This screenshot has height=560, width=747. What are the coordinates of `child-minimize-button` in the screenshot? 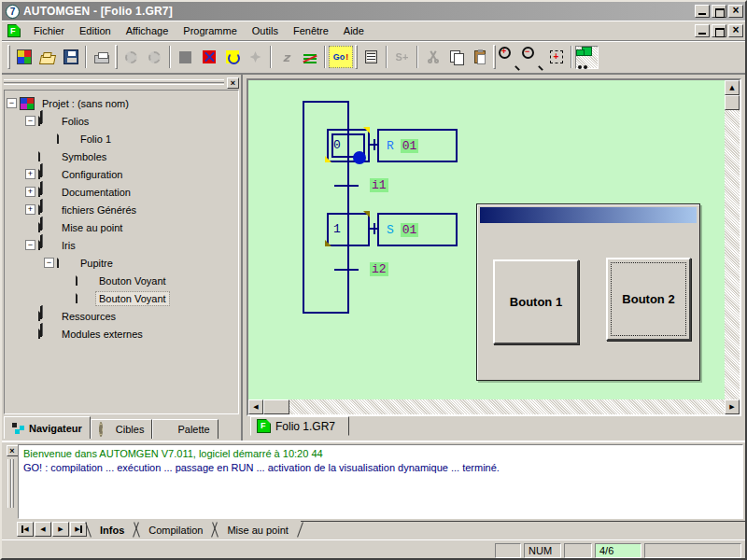 It's located at (702, 31).